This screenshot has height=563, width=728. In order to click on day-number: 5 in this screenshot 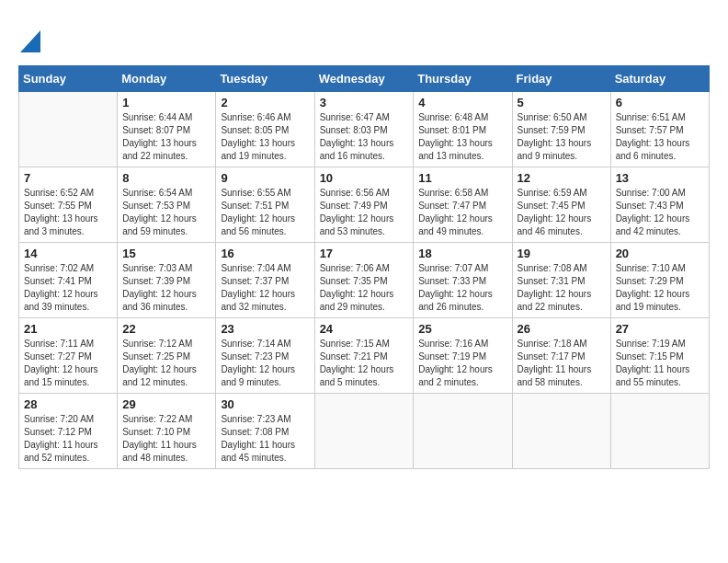, I will do `click(562, 103)`.